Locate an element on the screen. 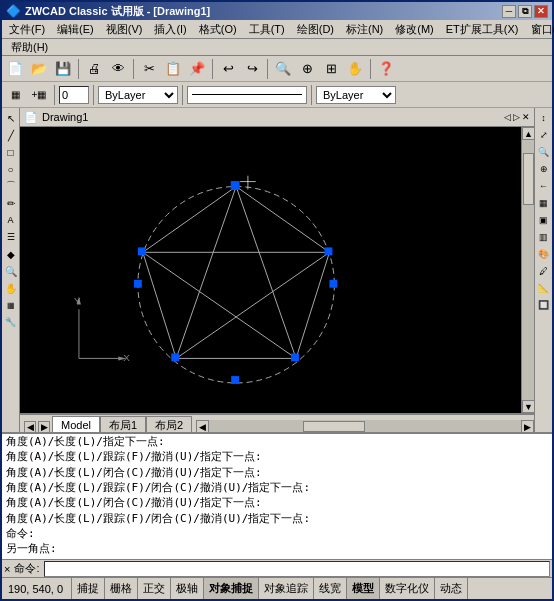  tool-rect: □ is located at coordinates (11, 152).